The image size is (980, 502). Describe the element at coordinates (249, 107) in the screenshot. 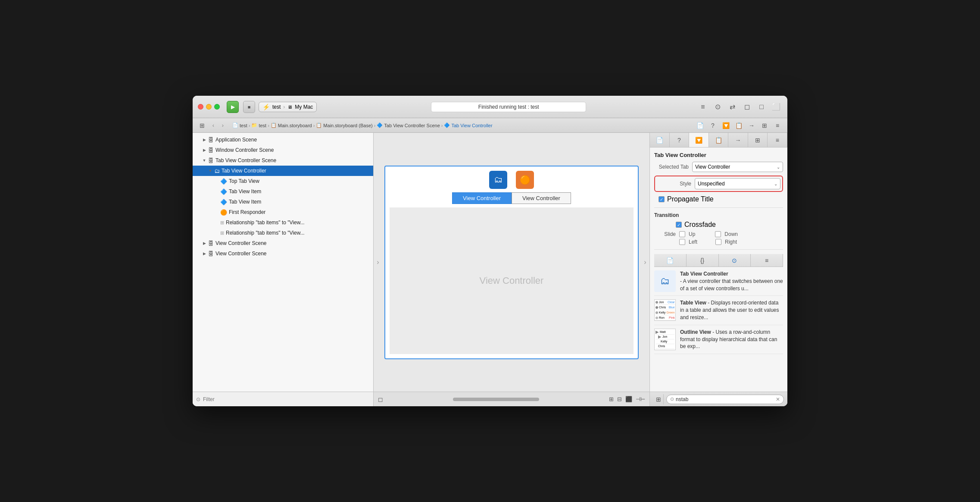

I see `stop-button: ■` at that location.